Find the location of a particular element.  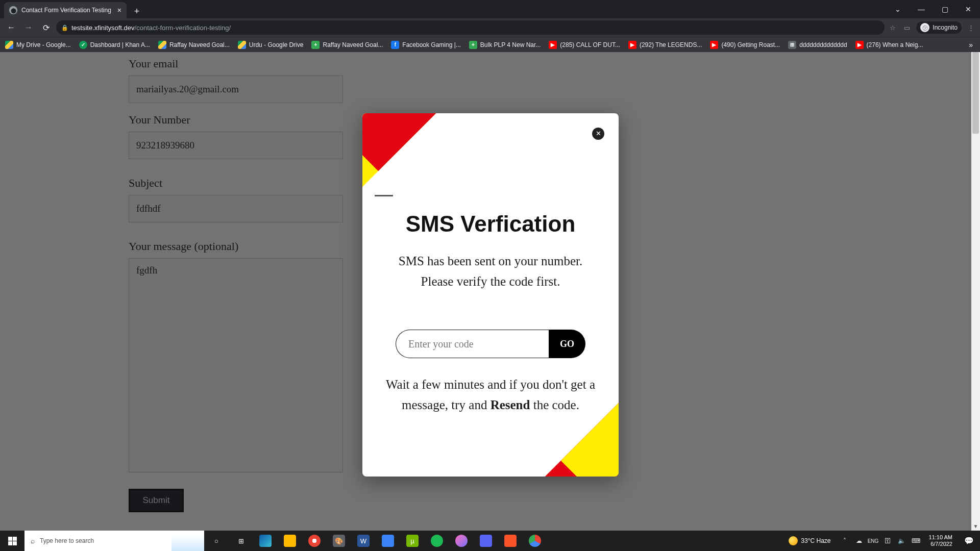

taskbar-discord-button is located at coordinates (486, 541).